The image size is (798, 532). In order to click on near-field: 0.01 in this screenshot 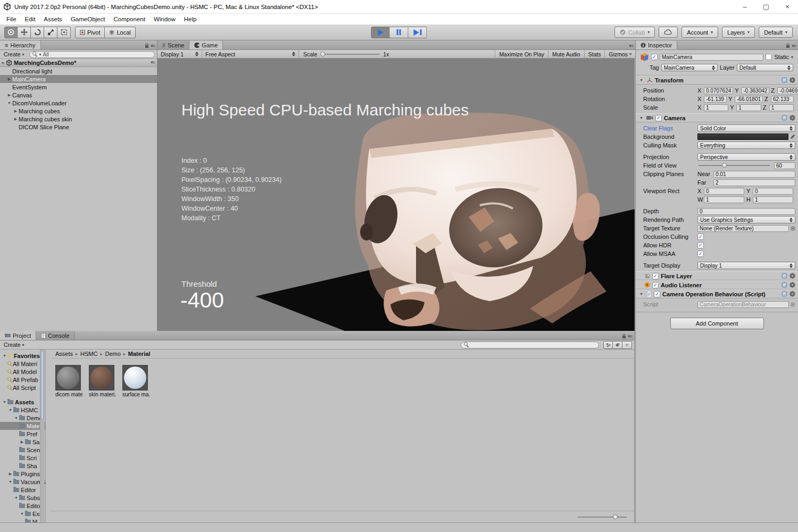, I will do `click(754, 174)`.